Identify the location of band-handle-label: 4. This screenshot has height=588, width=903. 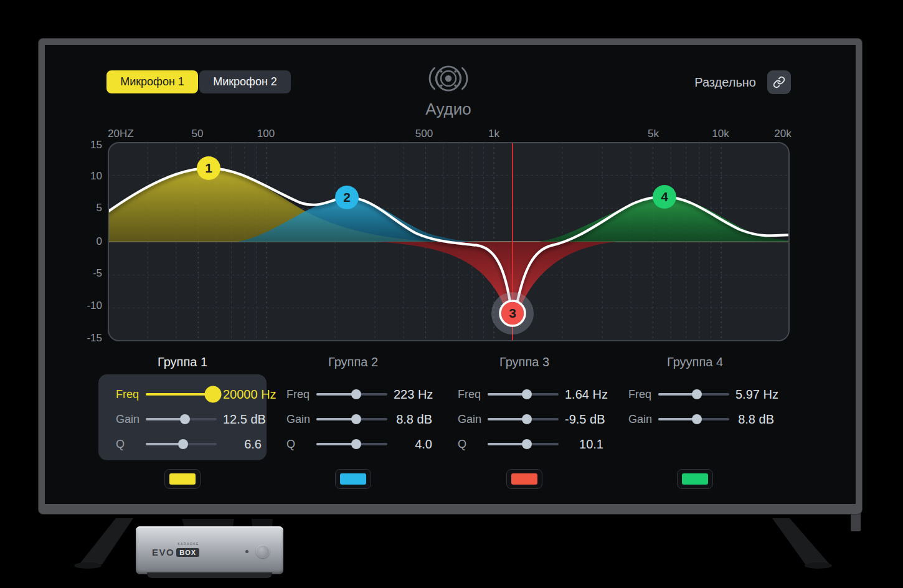
(664, 197).